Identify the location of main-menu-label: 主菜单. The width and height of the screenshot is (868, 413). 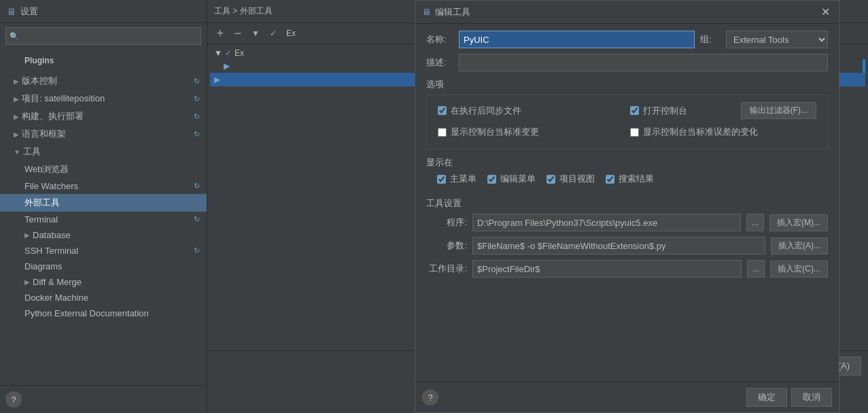
(464, 179).